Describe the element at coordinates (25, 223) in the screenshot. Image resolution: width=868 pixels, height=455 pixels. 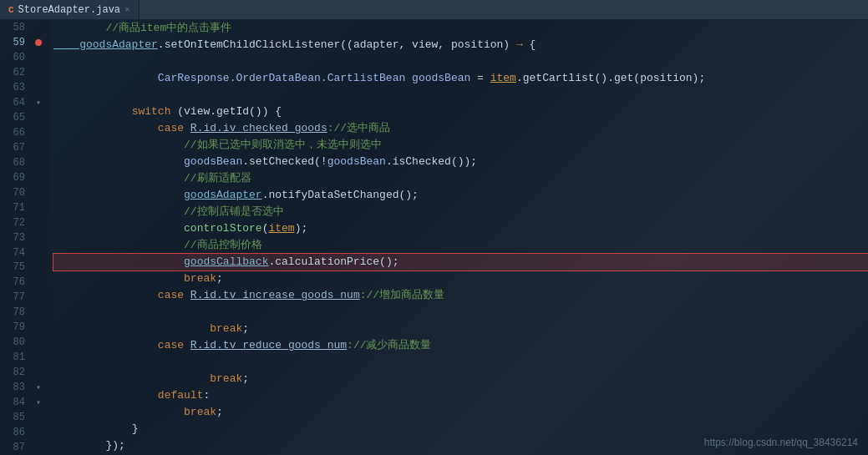
I see `gutter-row-72: 72` at that location.